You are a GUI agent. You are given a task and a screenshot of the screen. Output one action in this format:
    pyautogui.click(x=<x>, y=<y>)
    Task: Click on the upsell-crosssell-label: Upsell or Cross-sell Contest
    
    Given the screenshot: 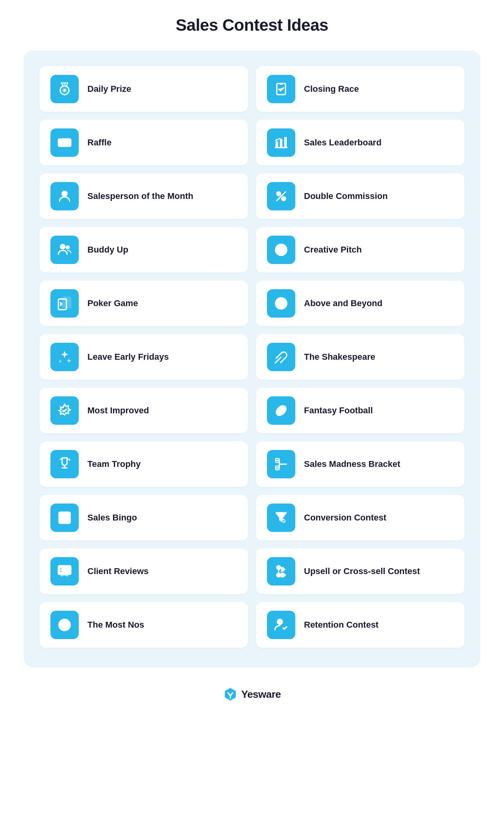 What is the action you would take?
    pyautogui.click(x=362, y=571)
    